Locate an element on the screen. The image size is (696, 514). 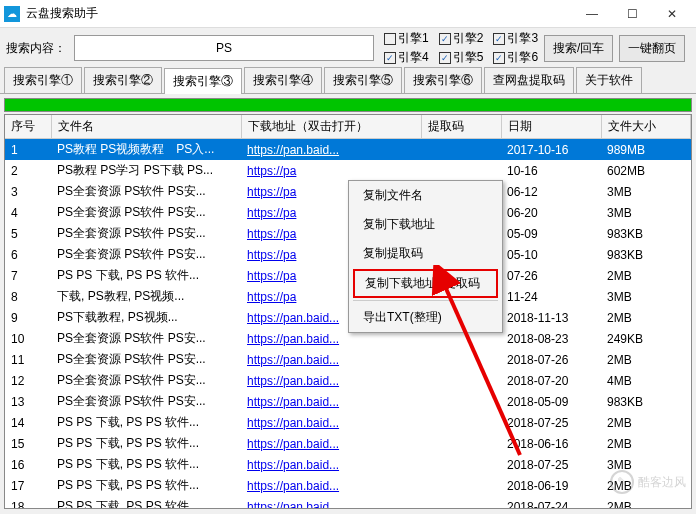
tab-0: 搜索引擎① is located at coordinates (43, 80).